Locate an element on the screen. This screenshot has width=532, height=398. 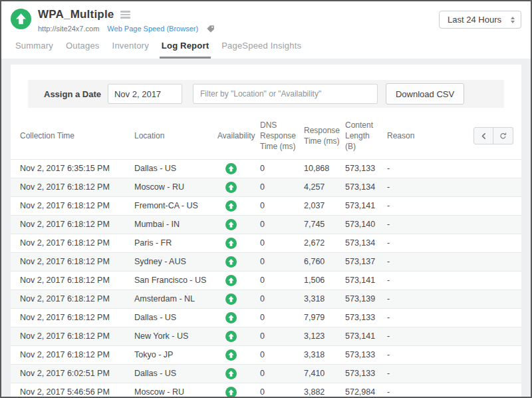
table-row: Nov 2, 2017 6:18:12 PM Amsterdam - NL 0 … is located at coordinates (266, 299).